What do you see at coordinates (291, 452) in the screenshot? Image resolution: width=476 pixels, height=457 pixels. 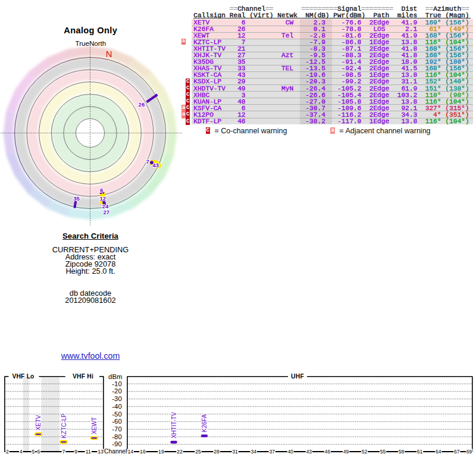 I see `svg-text: 40` at bounding box center [291, 452].